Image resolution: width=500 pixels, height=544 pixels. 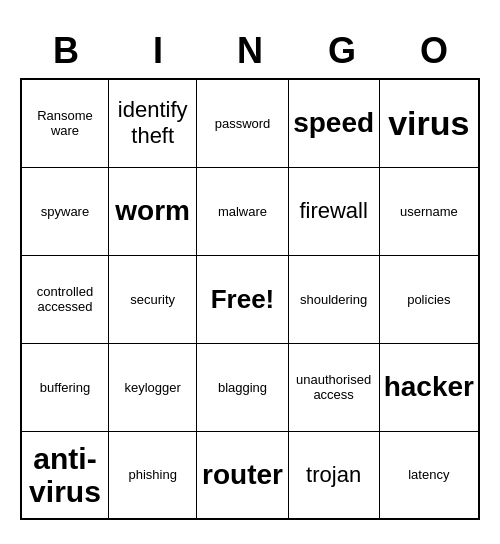 I want to click on cell-r2-c0: controlled accessed, so click(x=64, y=299).